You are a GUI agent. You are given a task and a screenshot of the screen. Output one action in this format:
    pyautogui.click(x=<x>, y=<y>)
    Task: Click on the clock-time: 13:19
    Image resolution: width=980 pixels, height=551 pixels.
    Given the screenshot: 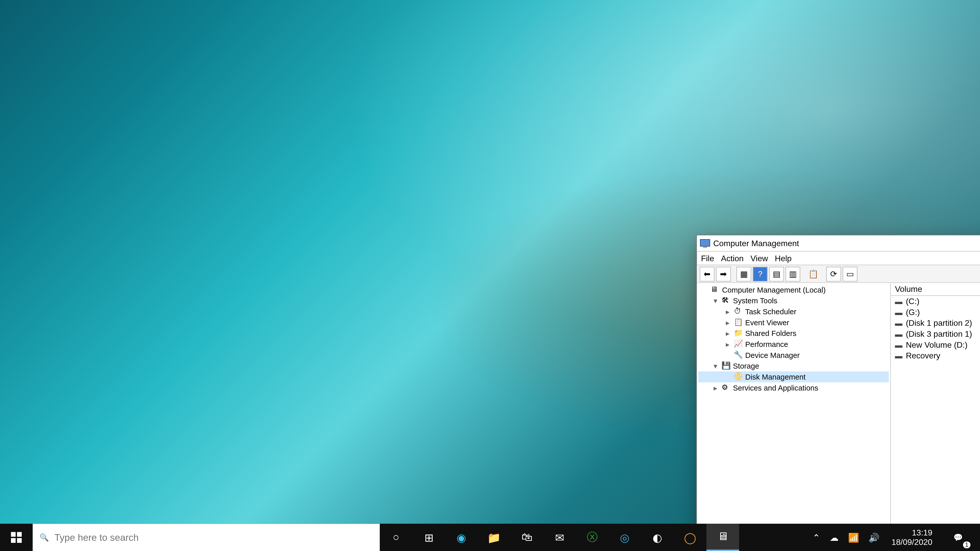 What is the action you would take?
    pyautogui.click(x=922, y=532)
    